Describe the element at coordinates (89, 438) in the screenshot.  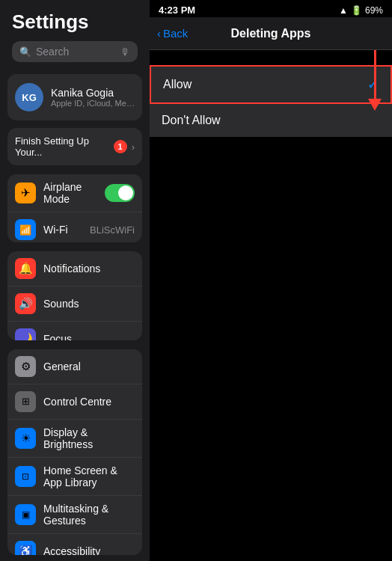
I see `display-label: Display & Brightness` at that location.